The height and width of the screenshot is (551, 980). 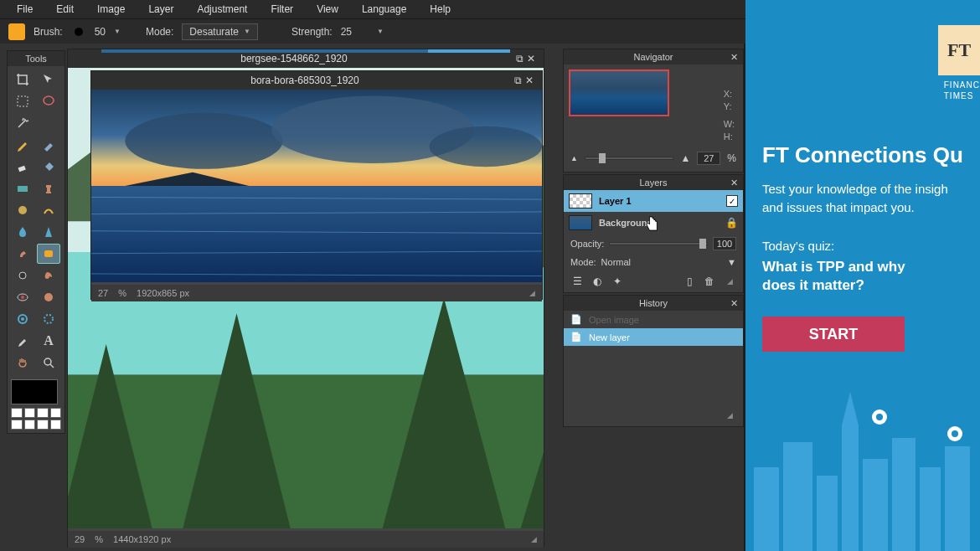 What do you see at coordinates (34, 392) in the screenshot?
I see `foreground-color-swatch` at bounding box center [34, 392].